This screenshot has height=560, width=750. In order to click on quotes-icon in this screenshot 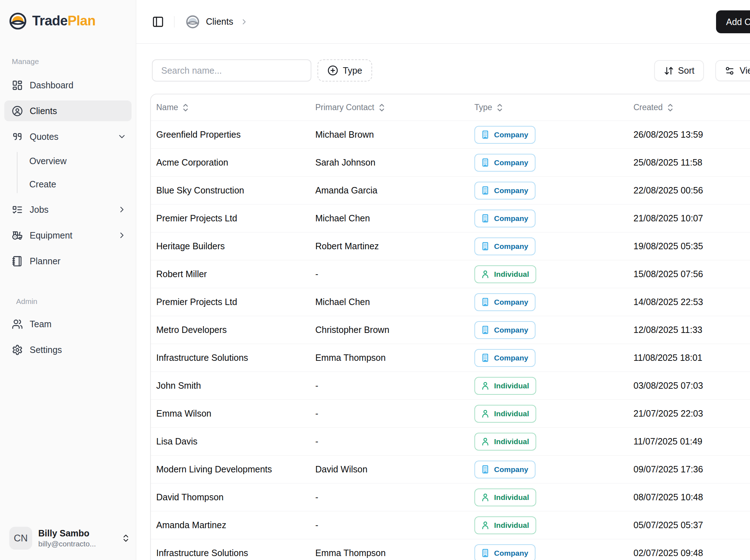, I will do `click(17, 137)`.